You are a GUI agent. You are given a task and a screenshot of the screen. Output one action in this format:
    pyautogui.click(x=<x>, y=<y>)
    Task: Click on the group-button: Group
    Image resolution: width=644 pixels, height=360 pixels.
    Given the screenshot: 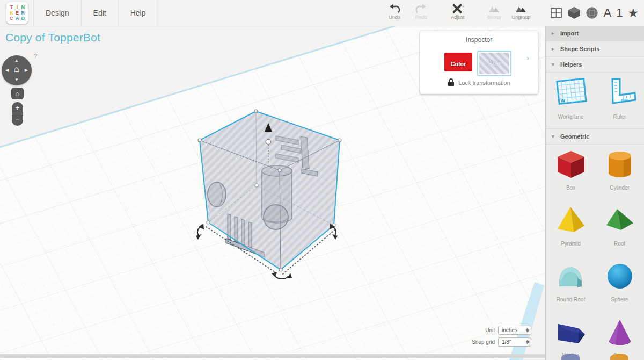 What is the action you would take?
    pyautogui.click(x=494, y=12)
    